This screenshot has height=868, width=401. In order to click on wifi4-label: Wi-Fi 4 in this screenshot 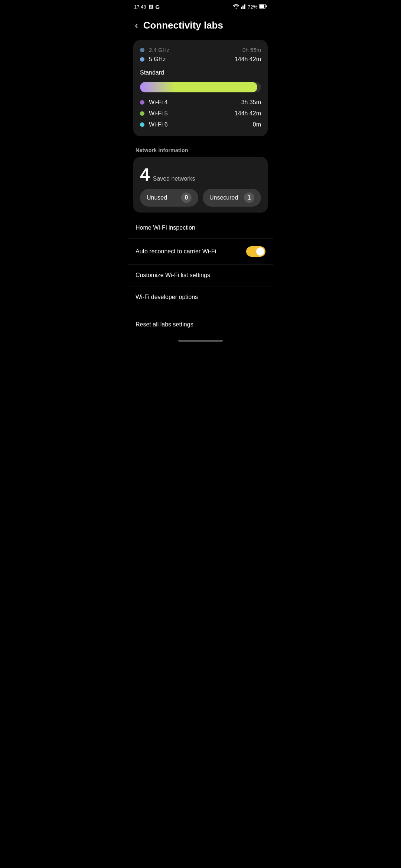, I will do `click(158, 102)`.